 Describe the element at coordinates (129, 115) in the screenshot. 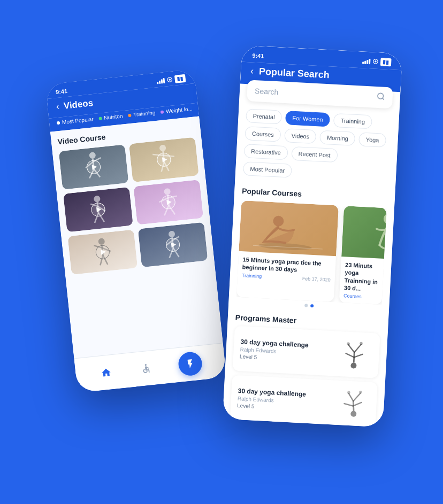

I see `dot-orange` at that location.